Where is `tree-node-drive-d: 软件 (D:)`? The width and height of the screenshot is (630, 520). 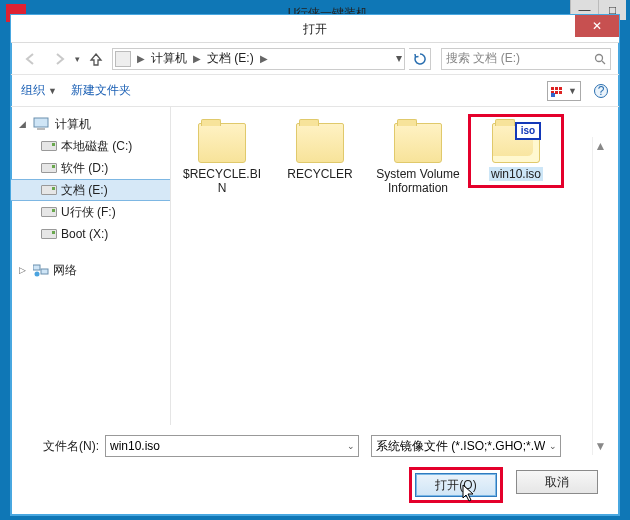
tree-node-drive-d: 软件 (D:) is located at coordinates (90, 168).